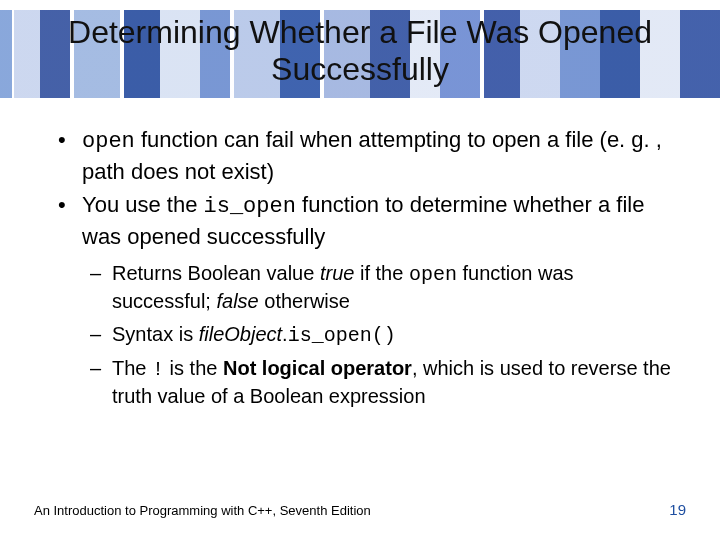 This screenshot has height=540, width=720. I want to click on text-span: if the, so click(381, 273).